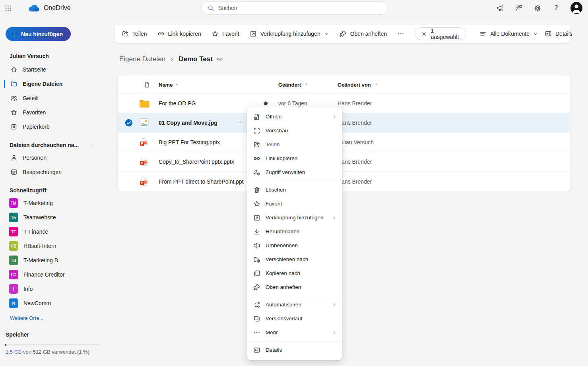 The height and width of the screenshot is (366, 588). Describe the element at coordinates (53, 172) in the screenshot. I see `sidebar-item-besprechungen: Besprechungen` at that location.